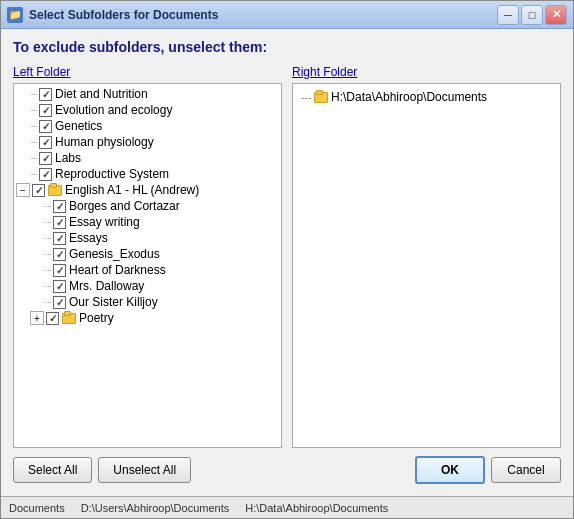  What do you see at coordinates (46, 110) in the screenshot?
I see `checkbox-evolution` at bounding box center [46, 110].